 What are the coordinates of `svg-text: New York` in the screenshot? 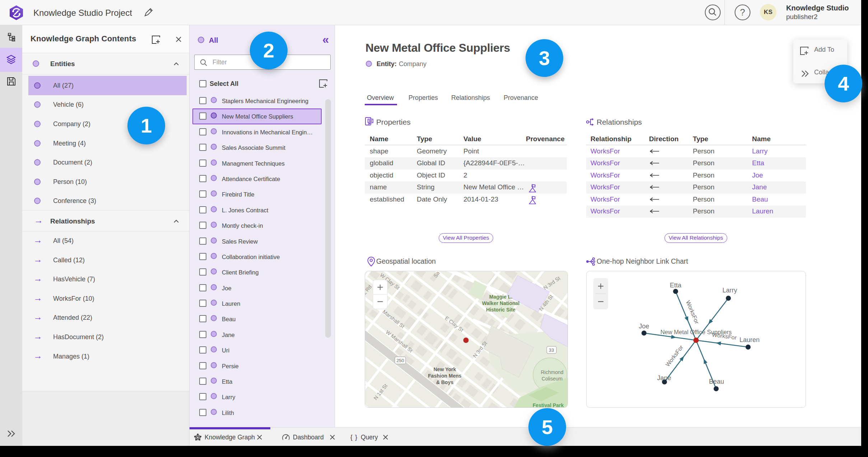 It's located at (445, 369).